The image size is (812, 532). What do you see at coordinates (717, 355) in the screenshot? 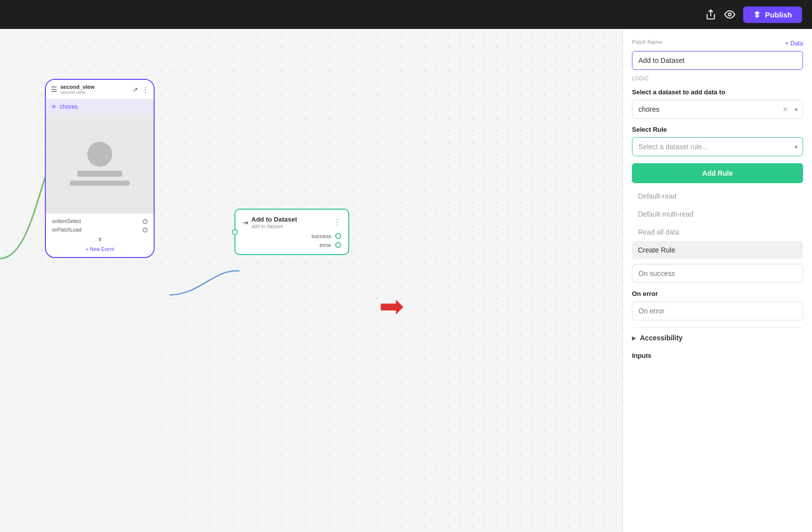
I see `inputs-label: Inputs` at bounding box center [717, 355].